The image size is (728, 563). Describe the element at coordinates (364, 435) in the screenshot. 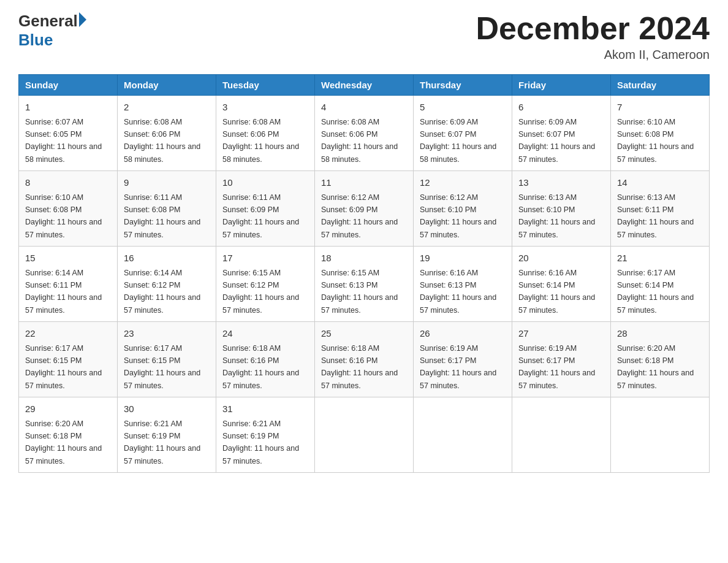

I see `calendar-week-row: 29Sunrise: 6:20 AMSunset: 6:18 PMDayligh…` at that location.